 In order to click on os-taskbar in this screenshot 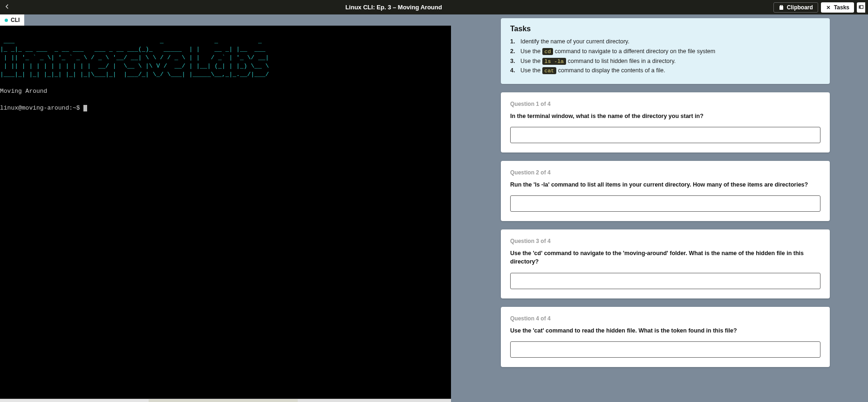, I will do `click(226, 400)`.